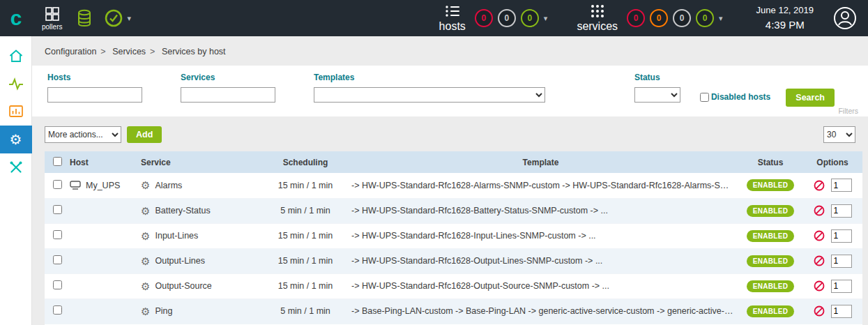  I want to click on search-button: Search, so click(810, 98).